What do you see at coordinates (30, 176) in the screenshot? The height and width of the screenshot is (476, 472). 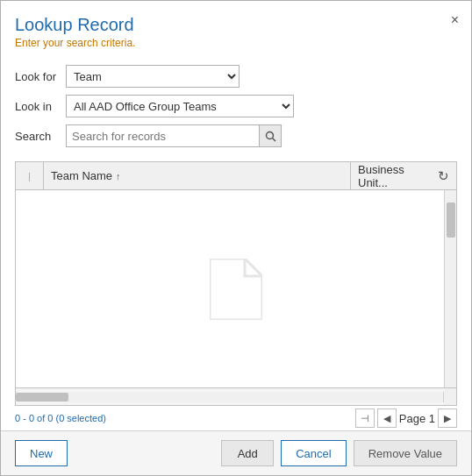 I see `checkbox-indicator: |` at bounding box center [30, 176].